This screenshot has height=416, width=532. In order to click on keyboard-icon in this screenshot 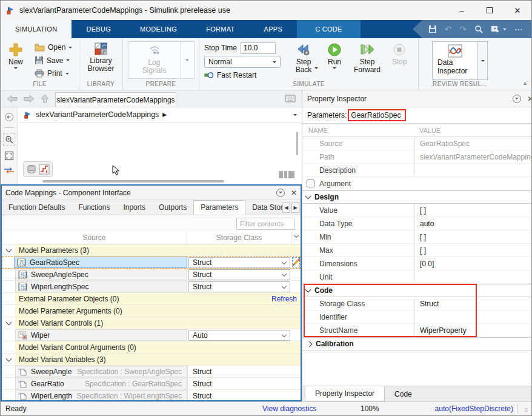, I will do `click(290, 98)`.